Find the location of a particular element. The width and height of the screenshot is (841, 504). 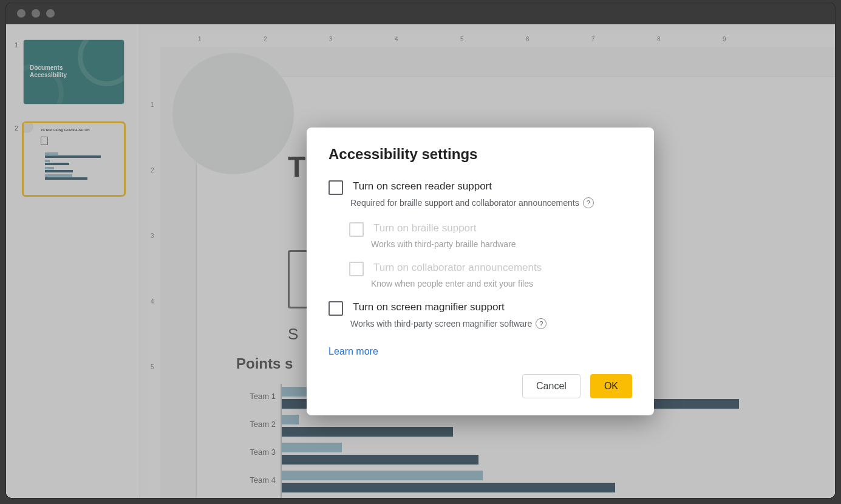

option-label: Turn on braille support is located at coordinates (425, 228).